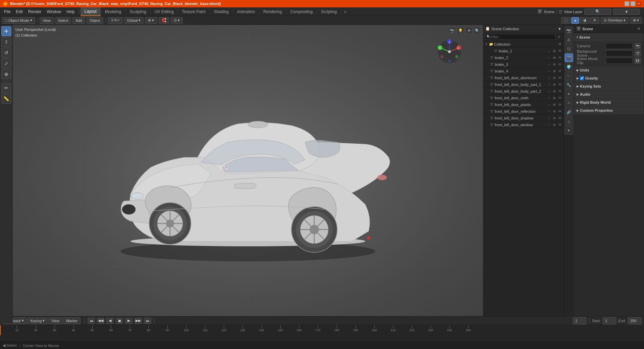 This screenshot has width=644, height=349. Describe the element at coordinates (598, 12) in the screenshot. I see `viewlayer-dropdown: 🔍` at that location.